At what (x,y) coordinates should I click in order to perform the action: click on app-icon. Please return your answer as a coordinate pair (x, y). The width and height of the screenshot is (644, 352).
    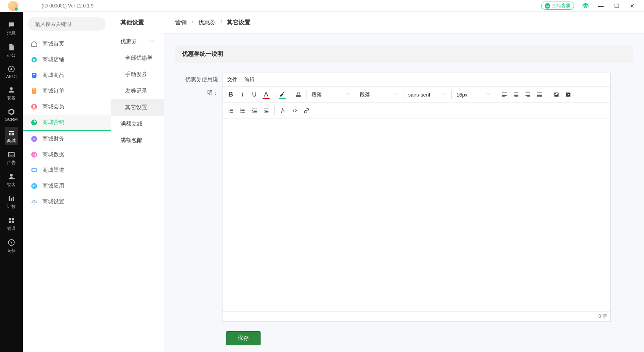
    Looking at the image, I should click on (34, 186).